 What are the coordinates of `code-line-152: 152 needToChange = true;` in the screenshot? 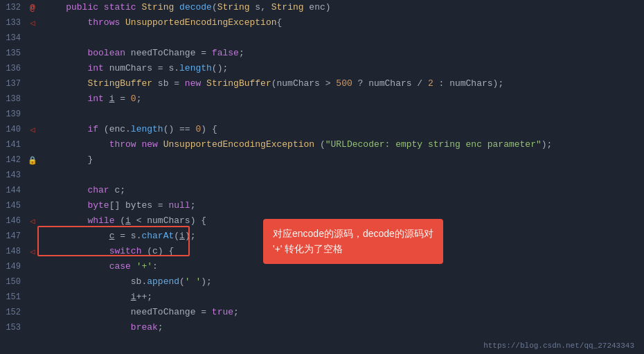 It's located at (322, 312).